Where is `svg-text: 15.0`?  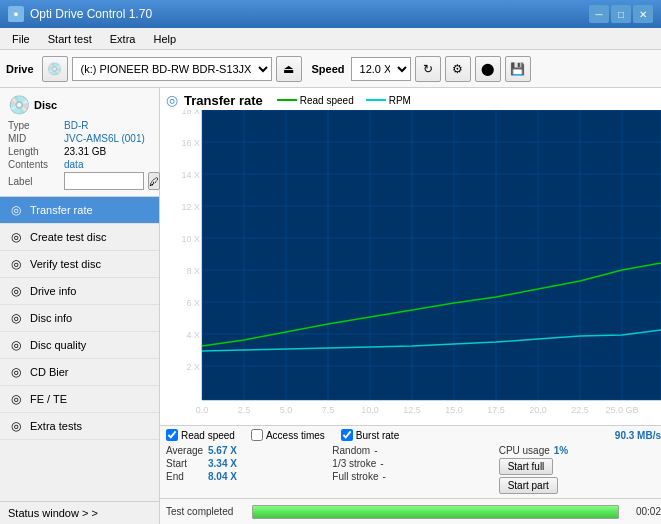 svg-text: 15.0 is located at coordinates (454, 410).